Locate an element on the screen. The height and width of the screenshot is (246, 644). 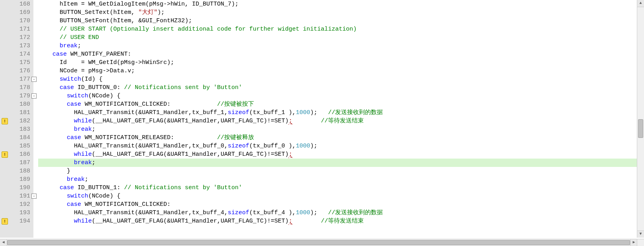
token: (tx_buff_4 ), is located at coordinates (273, 213).